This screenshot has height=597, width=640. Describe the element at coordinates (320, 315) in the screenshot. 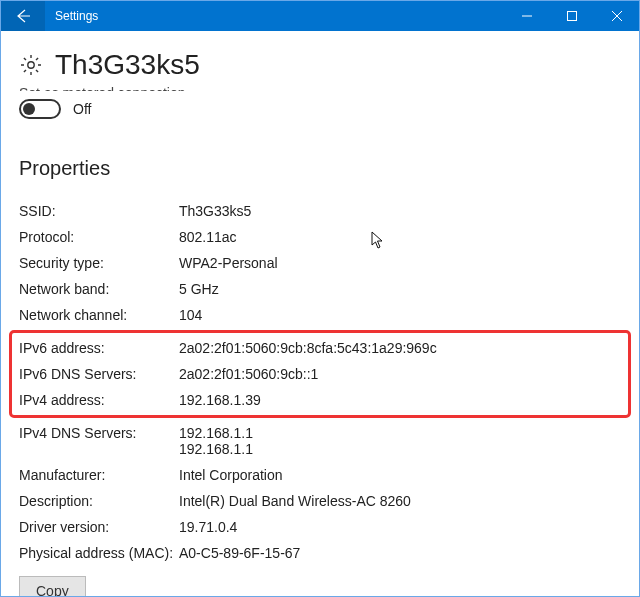

I see `prop-row-channel: Network channel: 104` at that location.